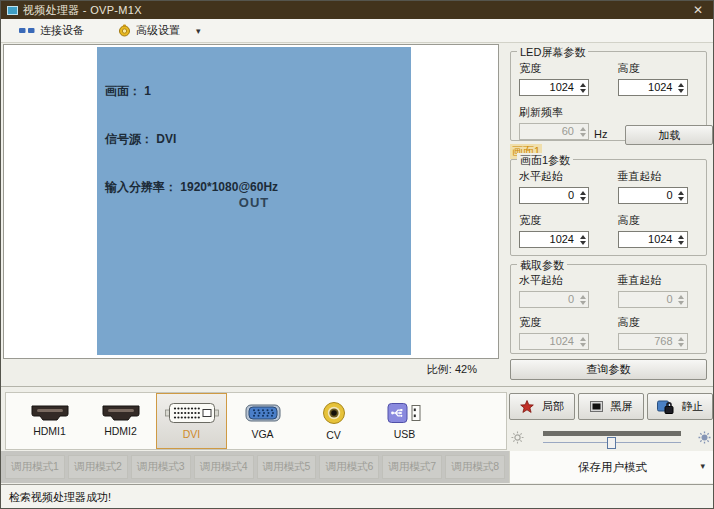  Describe the element at coordinates (698, 10) in the screenshot. I see `close-button: ✕` at that location.